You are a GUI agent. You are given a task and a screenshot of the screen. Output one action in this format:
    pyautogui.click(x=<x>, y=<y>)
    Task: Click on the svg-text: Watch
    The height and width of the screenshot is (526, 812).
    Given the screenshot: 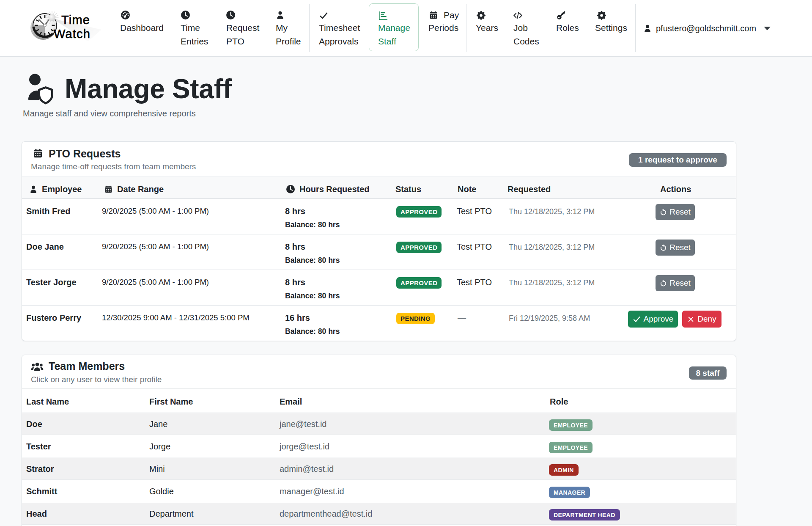 What is the action you would take?
    pyautogui.click(x=72, y=34)
    